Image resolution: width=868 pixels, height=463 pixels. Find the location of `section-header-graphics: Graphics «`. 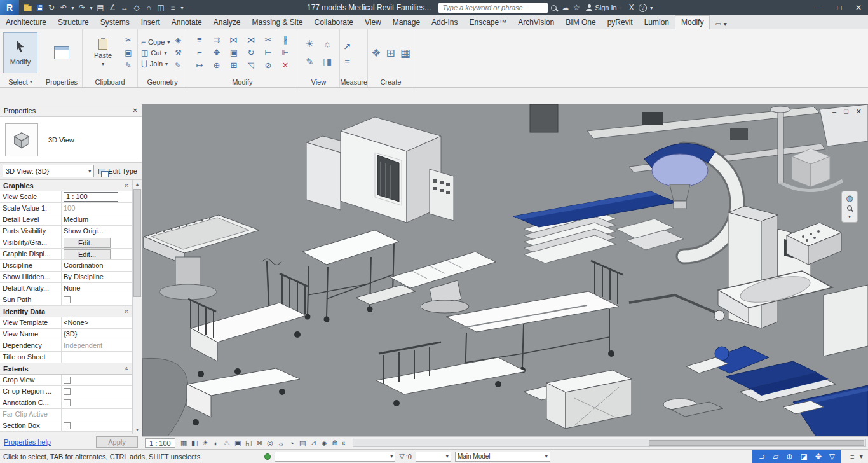

section-header-graphics: Graphics « is located at coordinates (66, 186).